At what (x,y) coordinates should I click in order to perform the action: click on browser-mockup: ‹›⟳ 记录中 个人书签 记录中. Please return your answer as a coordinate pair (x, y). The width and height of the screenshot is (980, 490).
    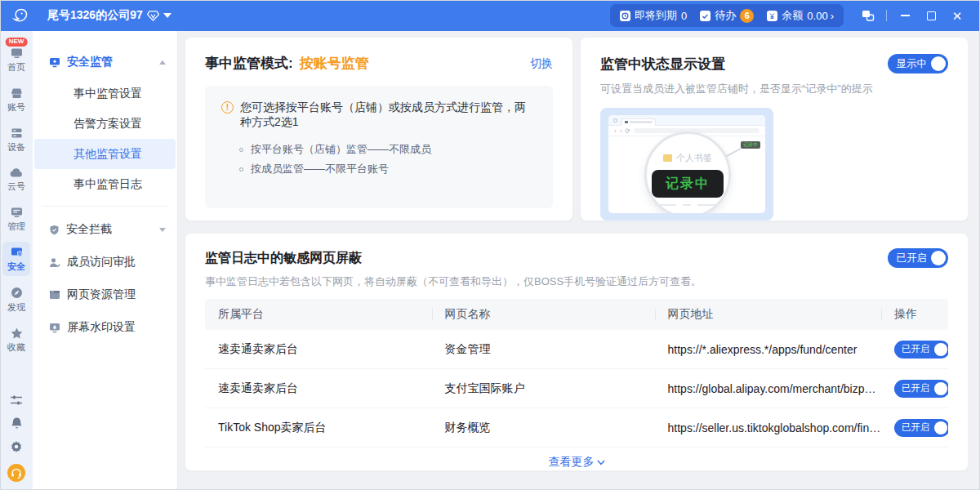
    Looking at the image, I should click on (687, 164).